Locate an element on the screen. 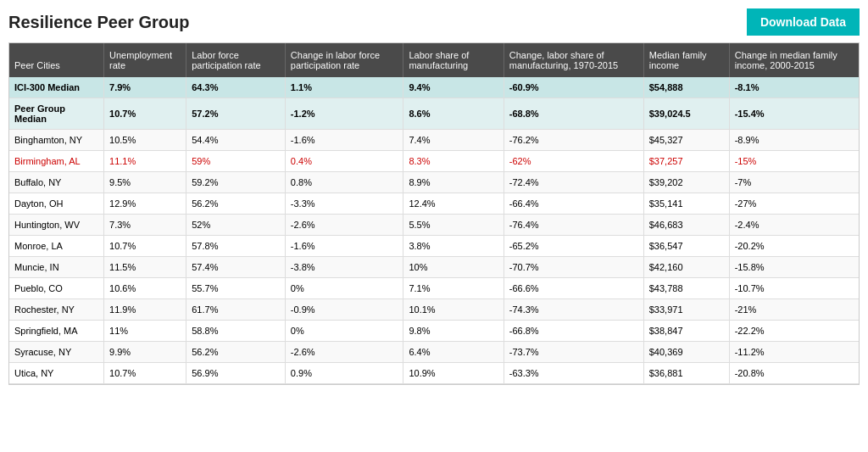  cell-labor_share: 5.5% is located at coordinates (453, 226).